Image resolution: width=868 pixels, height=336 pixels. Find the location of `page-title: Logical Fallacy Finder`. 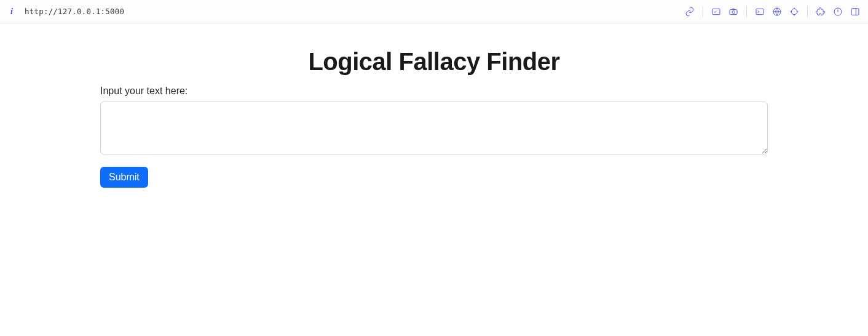

page-title: Logical Fallacy Finder is located at coordinates (434, 62).